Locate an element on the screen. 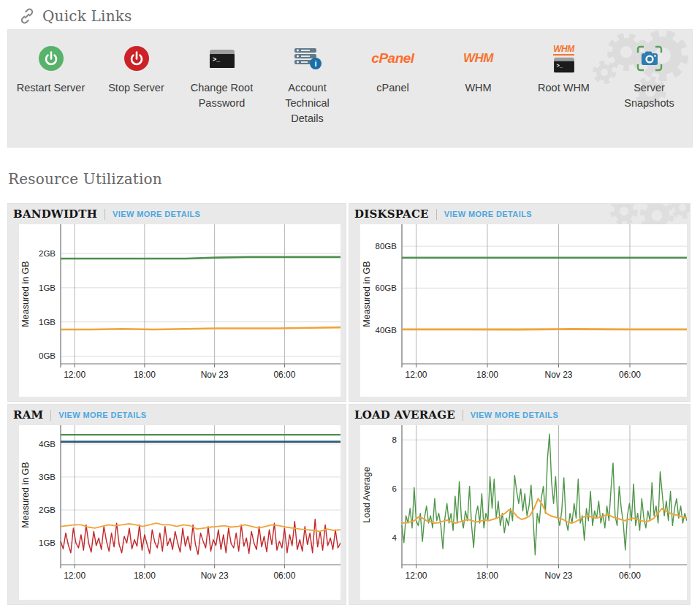 The image size is (700, 610). diskspace-chart-svg: 80GB60GB40GB12:0018:00Nov 2306:00Measure… is located at coordinates (523, 310).